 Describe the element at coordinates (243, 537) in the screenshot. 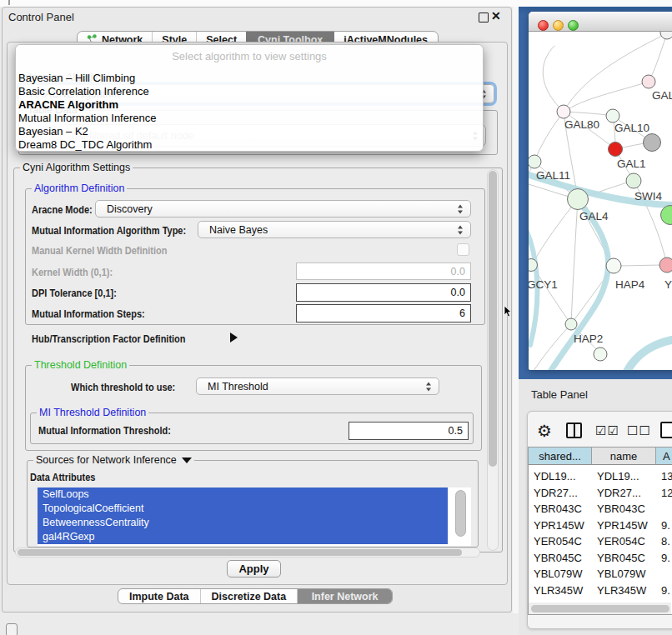

I see `attribute-list-item: gal4RGexp` at that location.